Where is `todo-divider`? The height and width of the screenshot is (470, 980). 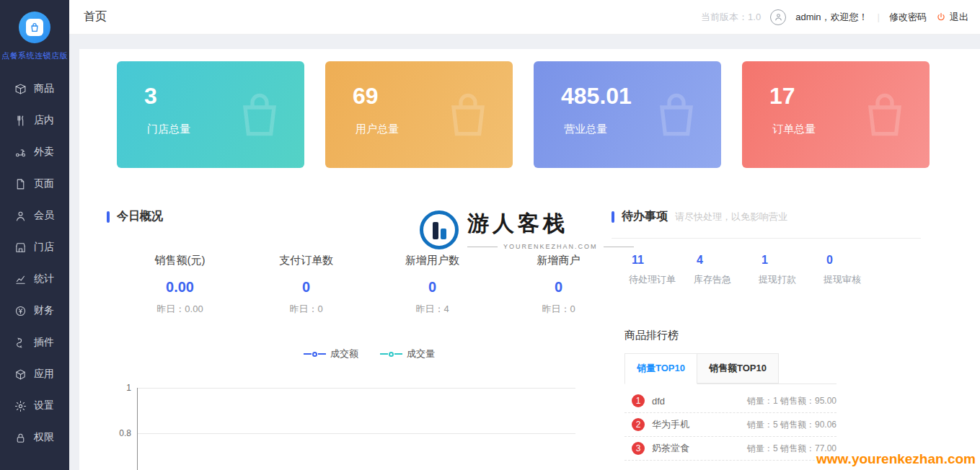 todo-divider is located at coordinates (766, 238).